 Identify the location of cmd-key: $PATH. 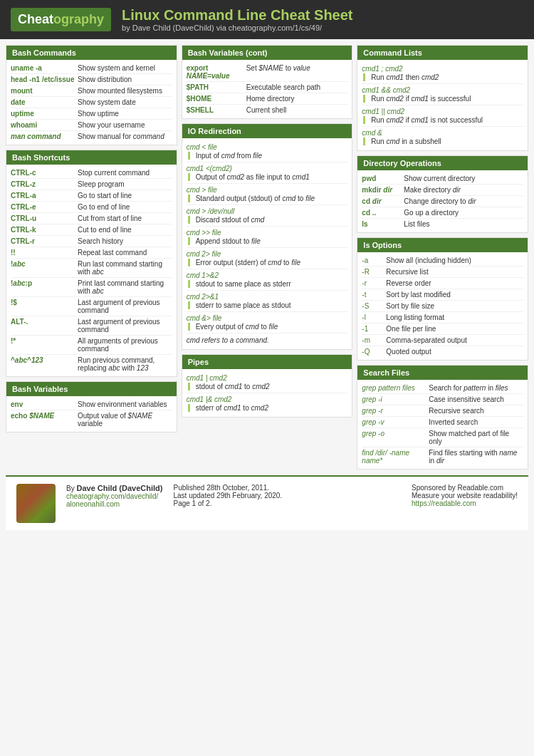
(215, 87).